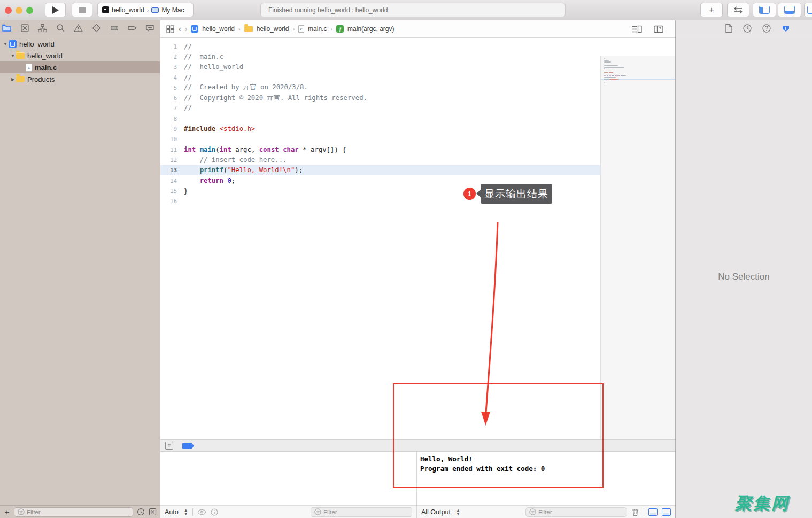 This screenshot has width=812, height=518. I want to click on box-x-icon, so click(153, 512).